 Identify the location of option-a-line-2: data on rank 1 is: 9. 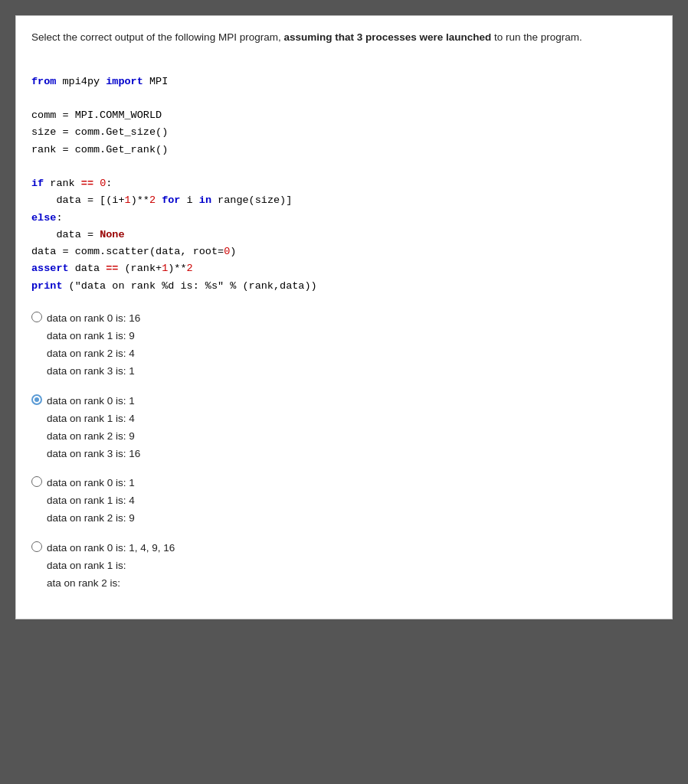
(93, 337).